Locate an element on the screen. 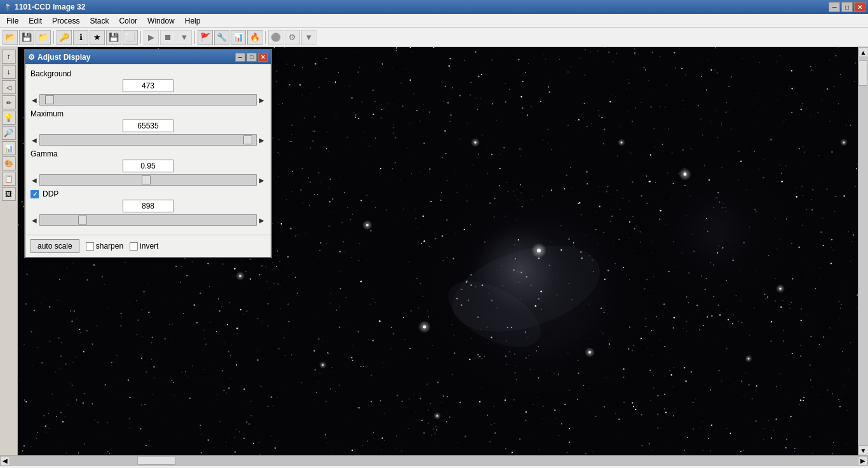 The height and width of the screenshot is (468, 868). toolbar-dropdown-btn: ▼ is located at coordinates (309, 38).